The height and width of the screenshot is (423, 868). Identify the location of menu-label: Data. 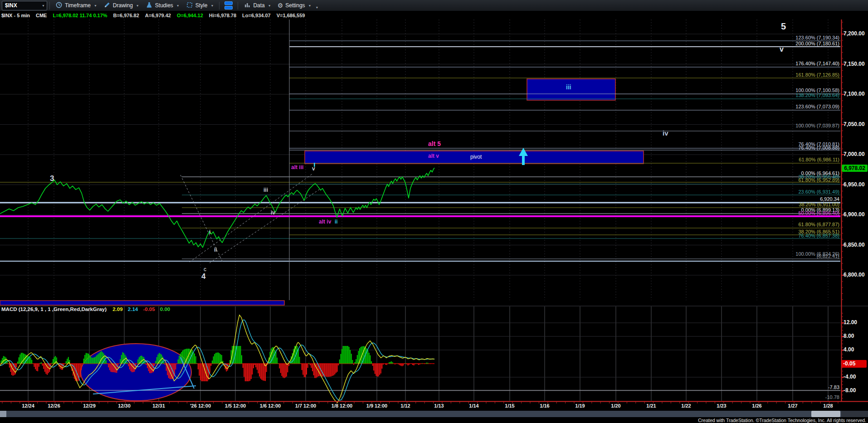
(258, 5).